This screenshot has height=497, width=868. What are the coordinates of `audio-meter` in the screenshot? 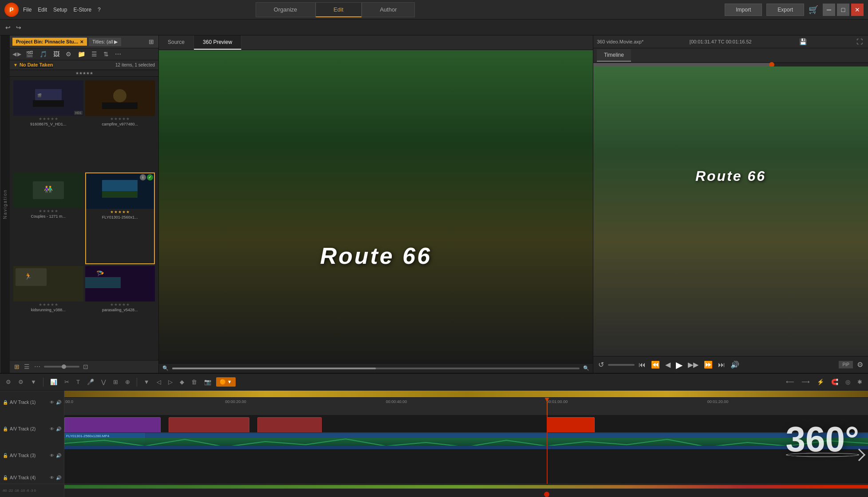 It's located at (466, 487).